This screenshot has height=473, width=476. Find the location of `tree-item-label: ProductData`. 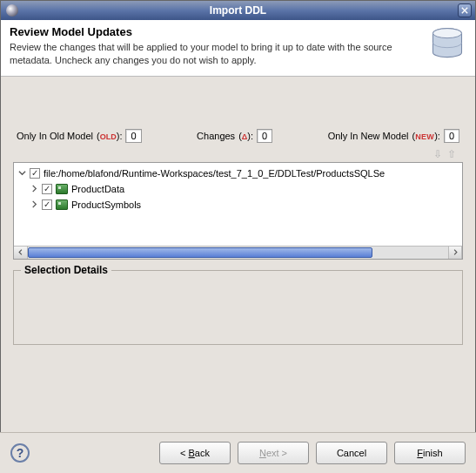

tree-item-label: ProductData is located at coordinates (97, 189).